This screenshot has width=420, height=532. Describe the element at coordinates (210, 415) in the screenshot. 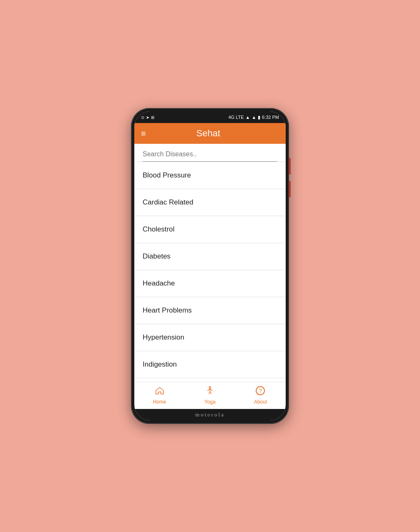

I see `motorola-bar: motorola` at that location.